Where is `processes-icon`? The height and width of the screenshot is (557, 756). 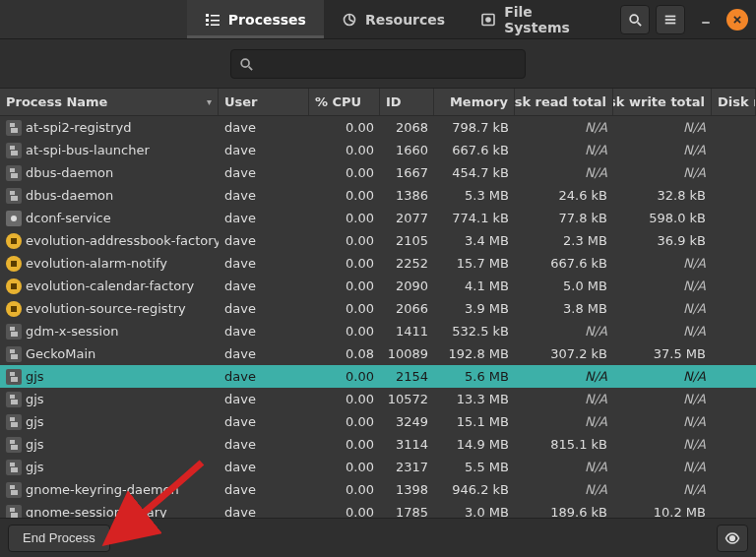 processes-icon is located at coordinates (213, 20).